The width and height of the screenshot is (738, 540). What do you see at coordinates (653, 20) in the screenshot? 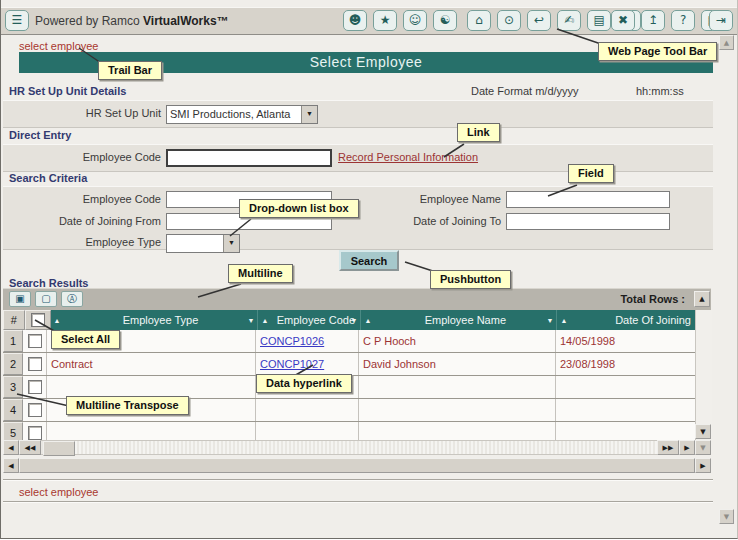
I see `upload-icon: ↥` at bounding box center [653, 20].